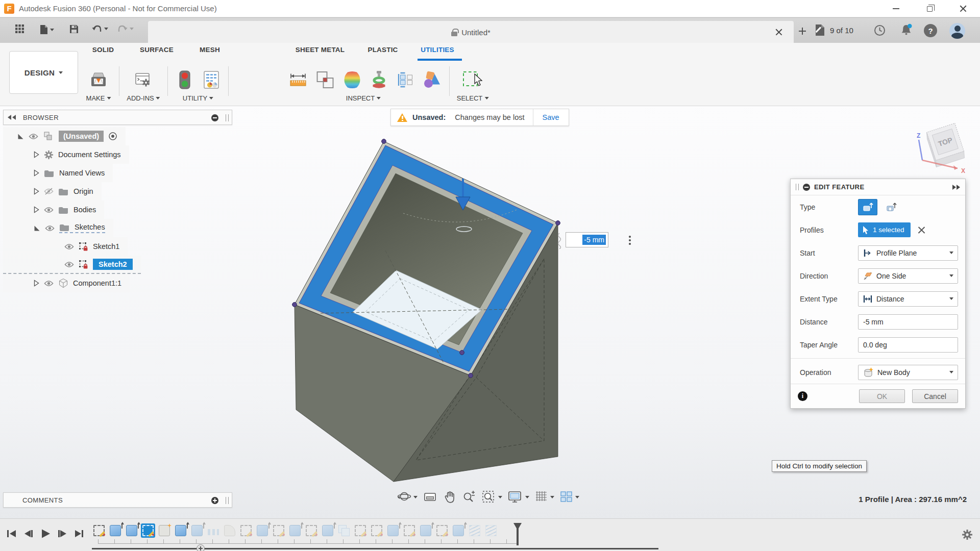 This screenshot has height=551, width=980. I want to click on save-button, so click(74, 29).